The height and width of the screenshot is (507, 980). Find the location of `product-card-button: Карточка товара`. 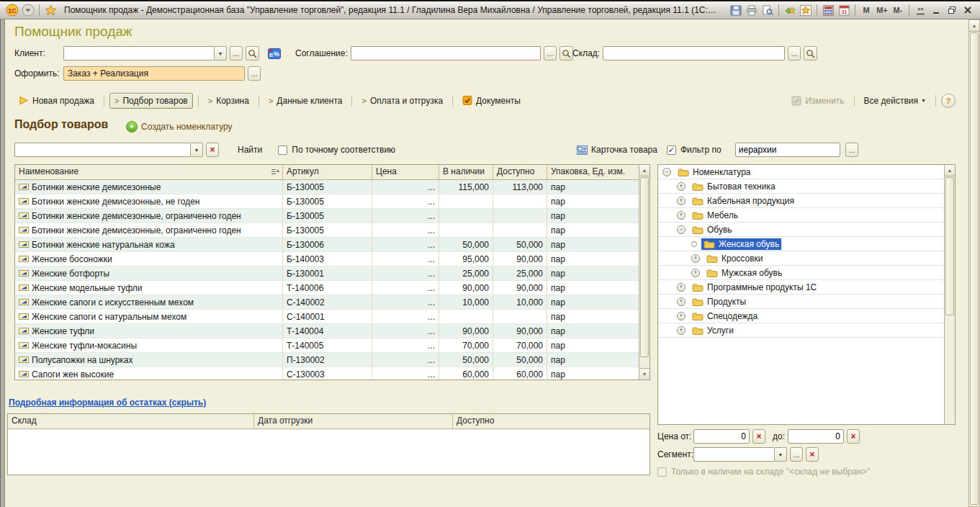

product-card-button: Карточка товара is located at coordinates (617, 150).